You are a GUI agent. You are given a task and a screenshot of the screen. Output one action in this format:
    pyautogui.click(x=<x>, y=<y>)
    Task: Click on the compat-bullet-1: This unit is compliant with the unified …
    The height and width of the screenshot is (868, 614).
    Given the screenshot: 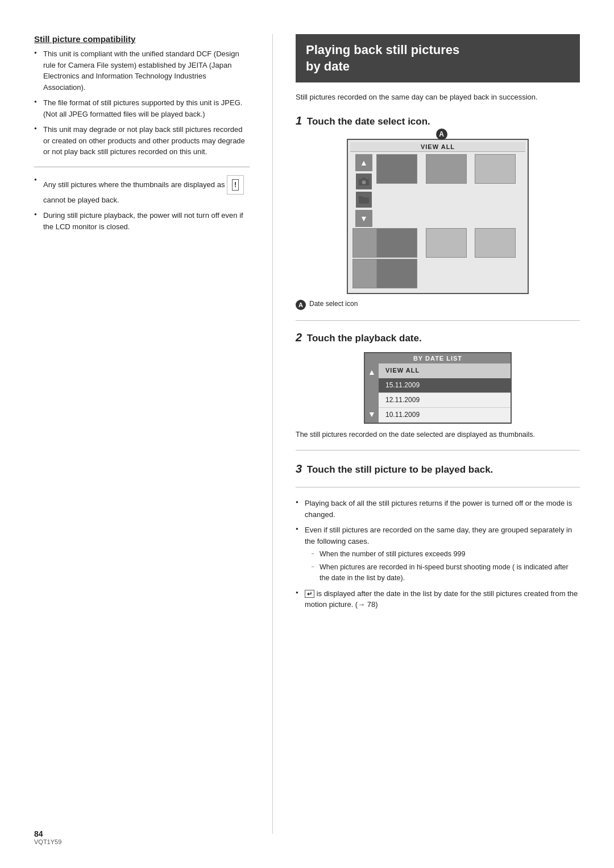 What is the action you would take?
    pyautogui.click(x=142, y=71)
    